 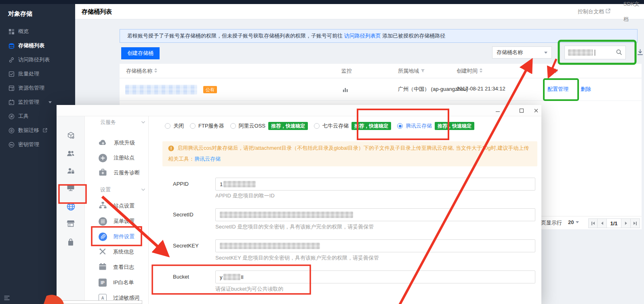 I want to click on delete-link: 删除, so click(x=586, y=89).